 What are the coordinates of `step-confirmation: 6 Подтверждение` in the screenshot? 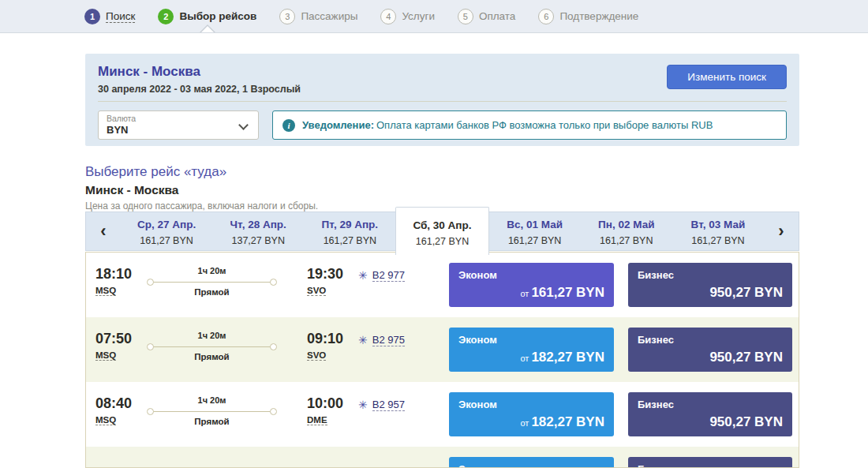 It's located at (589, 17).